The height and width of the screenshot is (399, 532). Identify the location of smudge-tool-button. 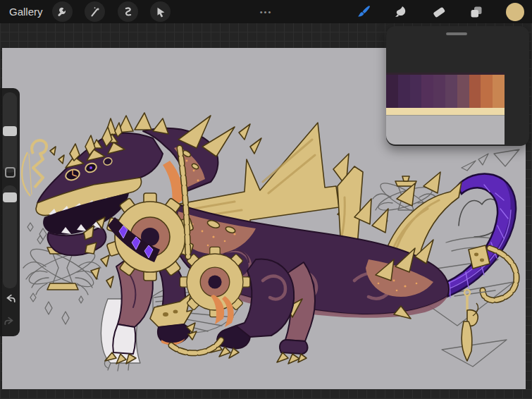
(400, 11).